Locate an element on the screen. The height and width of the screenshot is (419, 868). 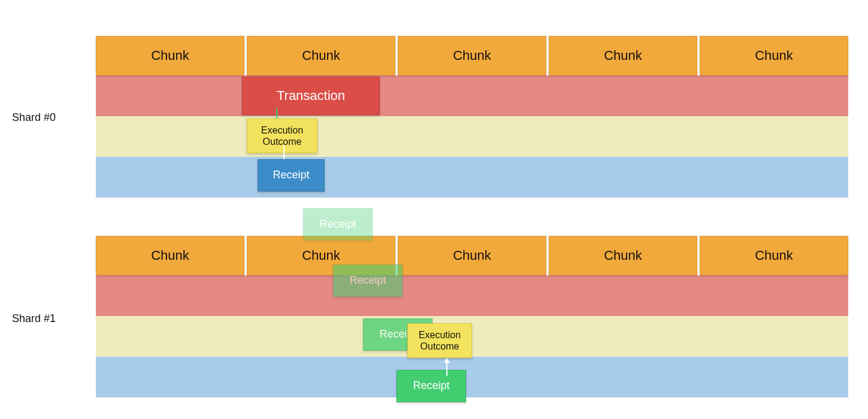
execution-outcome-box-0: Execution Outcome is located at coordinates (282, 136).